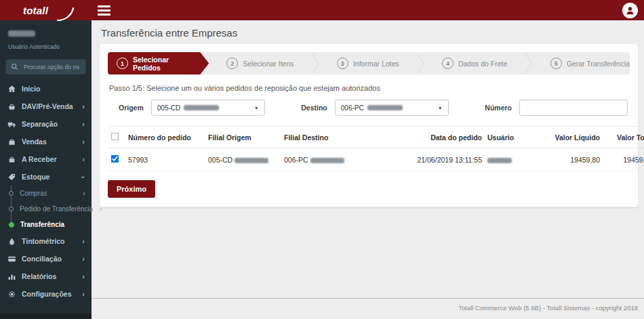  Describe the element at coordinates (165, 137) in the screenshot. I see `col-numero-pedido: Número do pedido` at that location.